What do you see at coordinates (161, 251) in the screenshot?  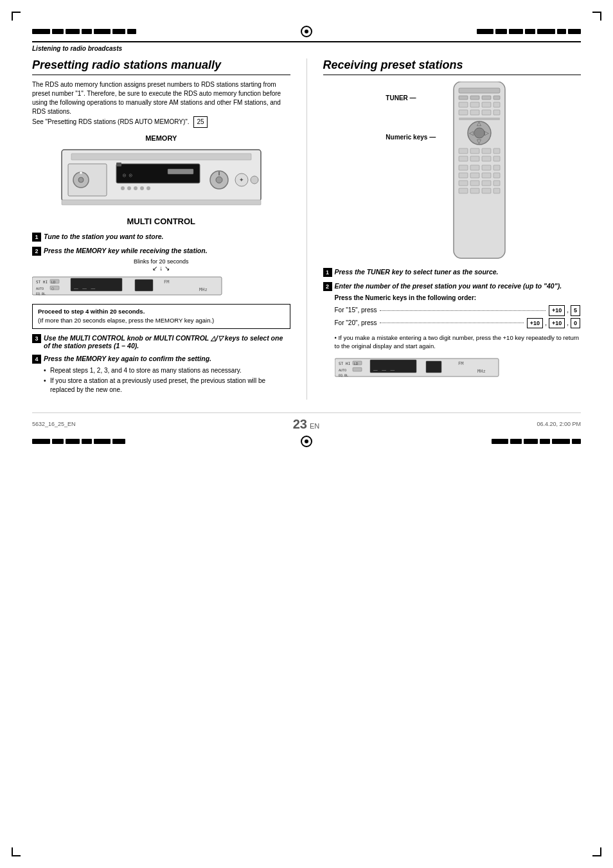 I see `step-2-title: 2 Press the MEMORY key while receiving t…` at bounding box center [161, 251].